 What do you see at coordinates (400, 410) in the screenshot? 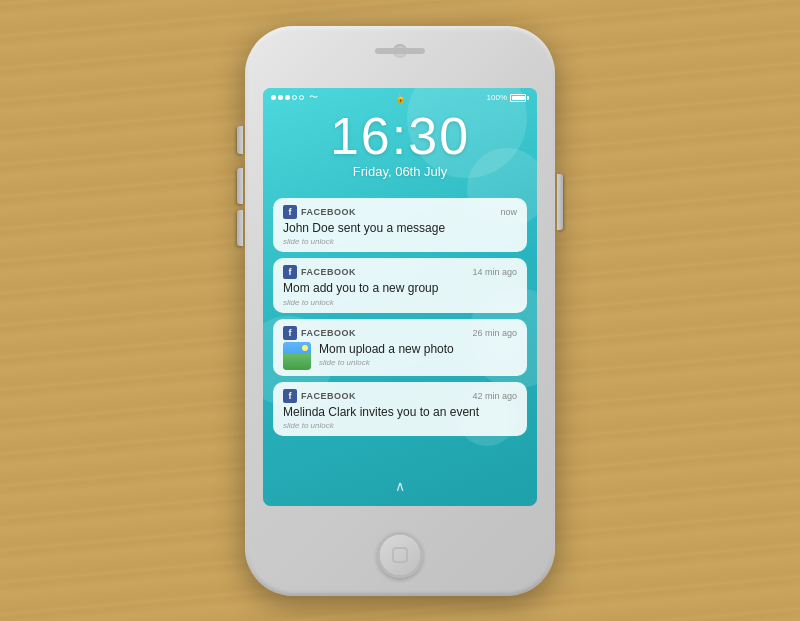
I see `notification-card-4: f FACEBOOK 42 min ago Melinda Clark invi…` at bounding box center [400, 410].